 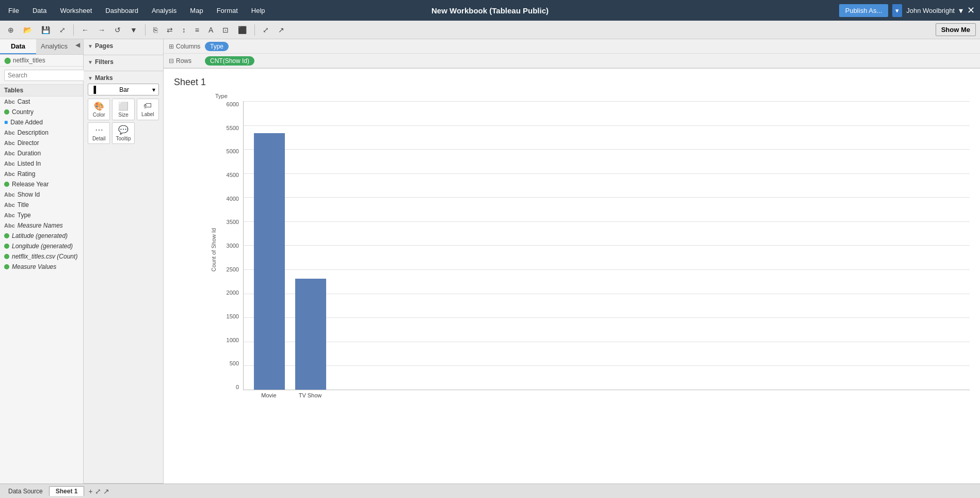 I want to click on collapse-icon: ◀, so click(x=77, y=46).